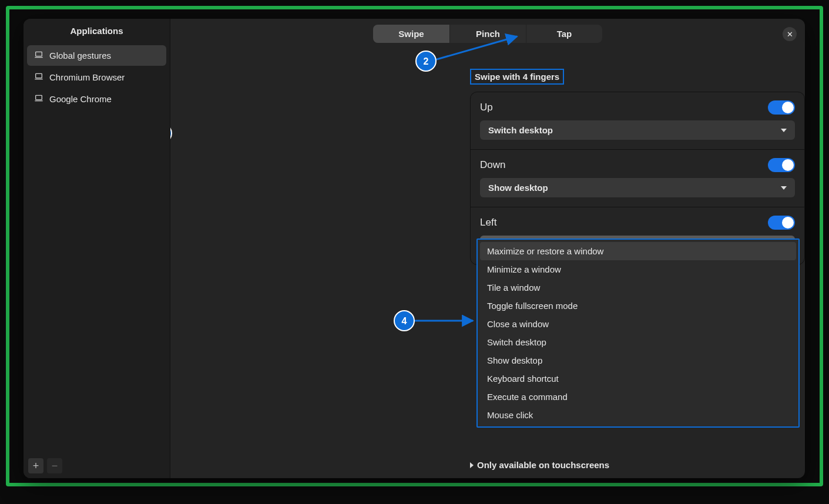 This screenshot has height=504, width=829. Describe the element at coordinates (486, 107) in the screenshot. I see `direction-label: Up` at that location.